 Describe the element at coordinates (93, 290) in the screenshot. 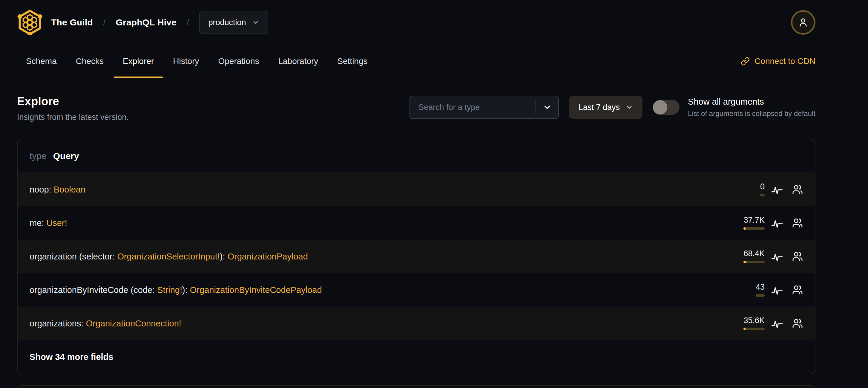

I see `field-text: organizationByInviteCode (code:` at that location.